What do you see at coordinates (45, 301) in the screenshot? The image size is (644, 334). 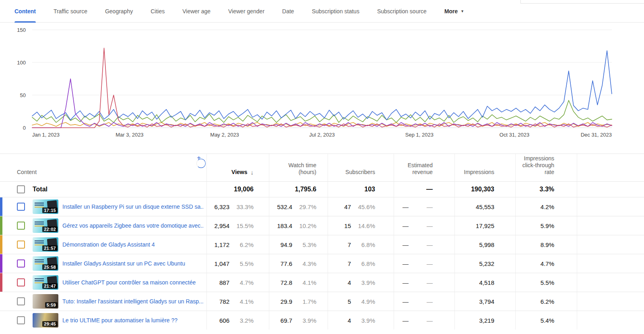 I see `video-thumbnail: 5:59` at bounding box center [45, 301].